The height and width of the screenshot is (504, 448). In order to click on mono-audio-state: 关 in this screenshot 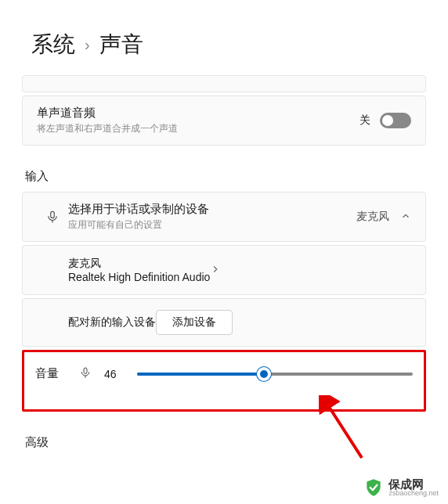, I will do `click(365, 121)`.